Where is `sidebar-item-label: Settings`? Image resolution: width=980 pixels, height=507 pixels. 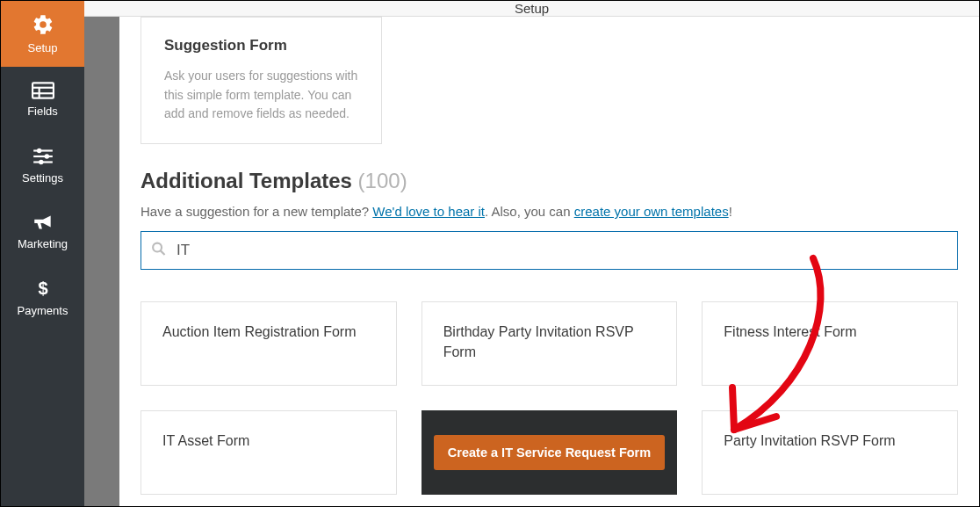
sidebar-item-label: Settings is located at coordinates (42, 177).